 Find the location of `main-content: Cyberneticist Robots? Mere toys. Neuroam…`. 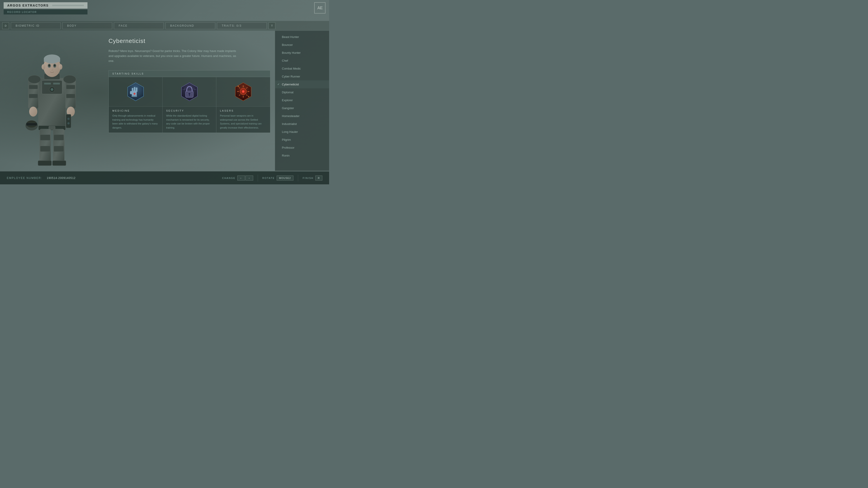

main-content: Cyberneticist Robots? Mere toys. Neuroam… is located at coordinates (189, 101).